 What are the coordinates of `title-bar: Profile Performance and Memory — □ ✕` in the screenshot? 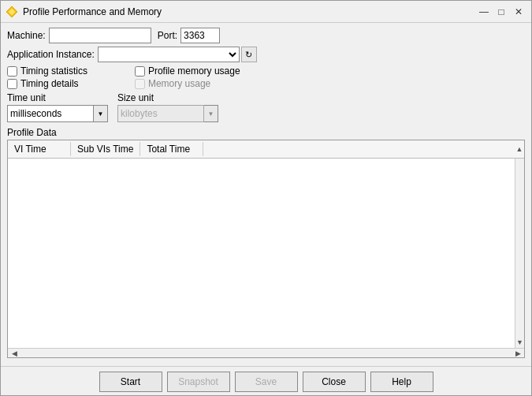 It's located at (266, 12).